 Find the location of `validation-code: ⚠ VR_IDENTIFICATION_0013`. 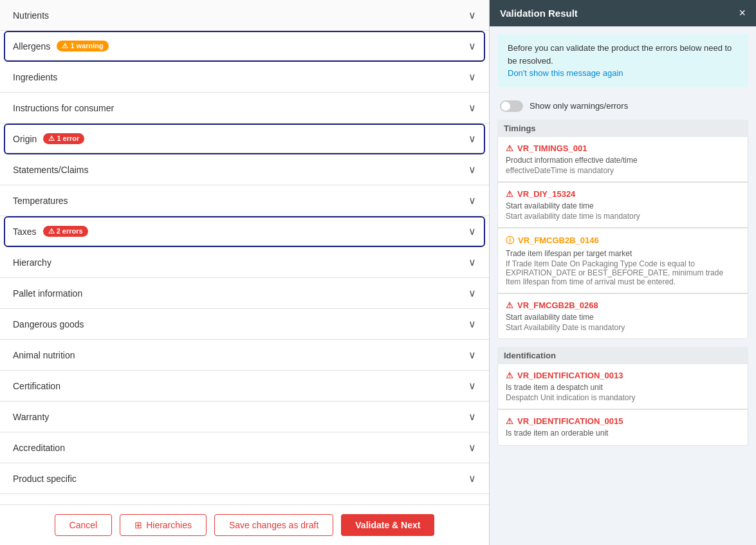

validation-code: ⚠ VR_IDENTIFICATION_0013 is located at coordinates (623, 376).